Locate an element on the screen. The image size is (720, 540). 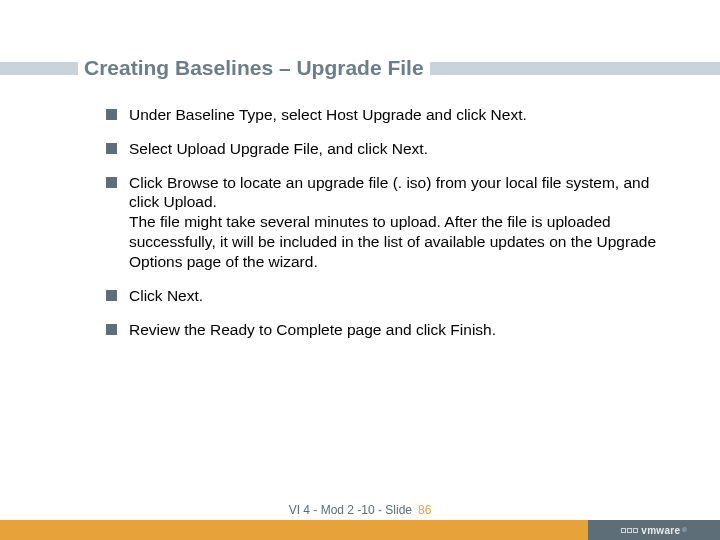
vmware-logo-icon: vmware® is located at coordinates (654, 530).